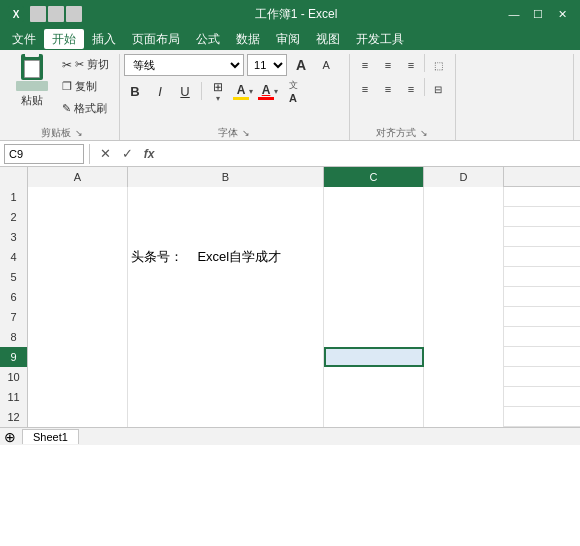  Describe the element at coordinates (464, 317) in the screenshot. I see `cell-d7` at that location.